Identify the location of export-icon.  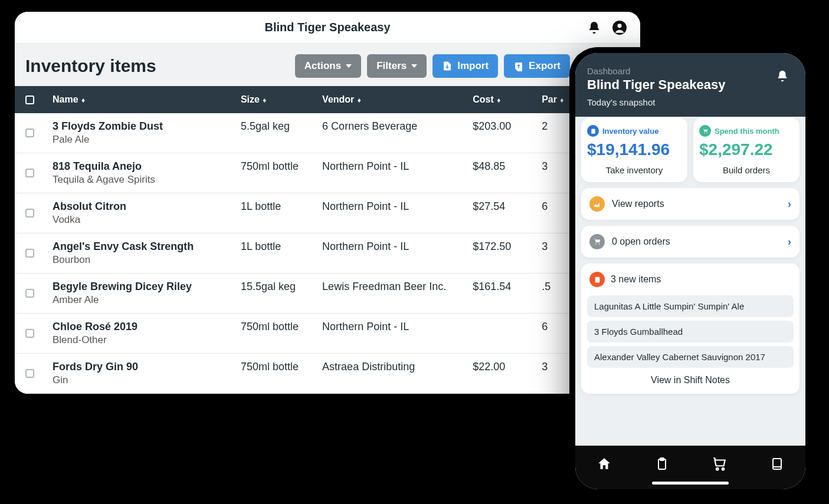
(519, 66).